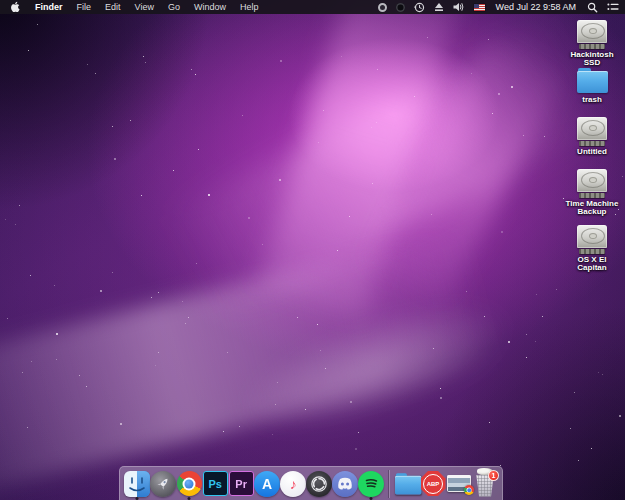 The image size is (625, 500). What do you see at coordinates (137, 484) in the screenshot?
I see `dock-item-finder` at bounding box center [137, 484].